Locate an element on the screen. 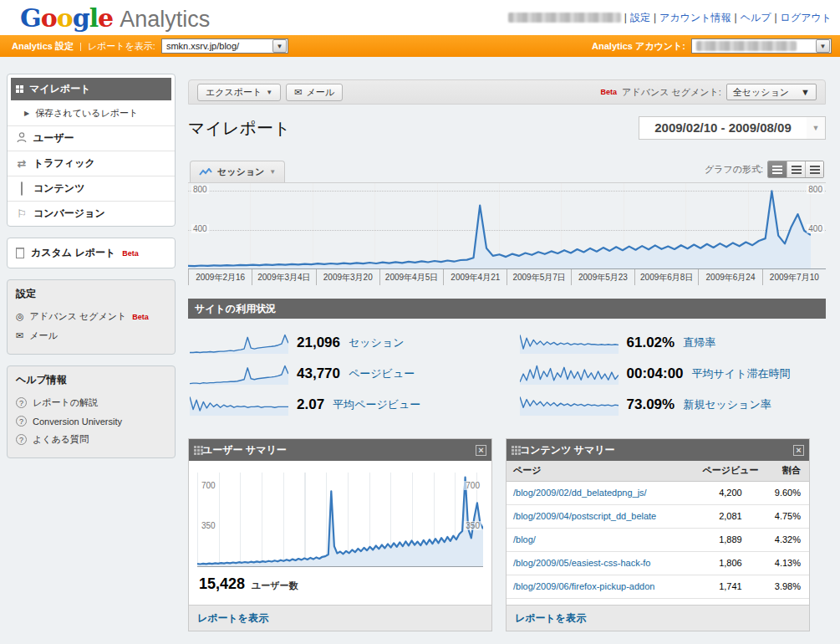 The height and width of the screenshot is (644, 840). date-range-selector: 2009/02/10 - 2009/08/09 ▼ is located at coordinates (732, 128).